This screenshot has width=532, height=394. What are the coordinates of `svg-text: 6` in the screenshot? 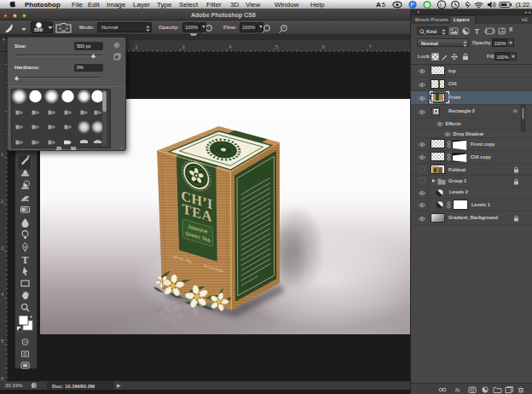 It's located at (324, 47).